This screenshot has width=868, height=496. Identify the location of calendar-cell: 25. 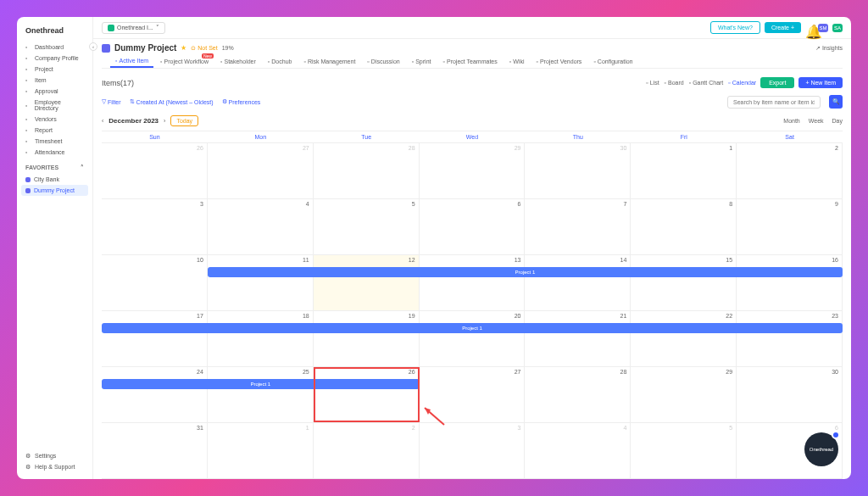
(261, 395).